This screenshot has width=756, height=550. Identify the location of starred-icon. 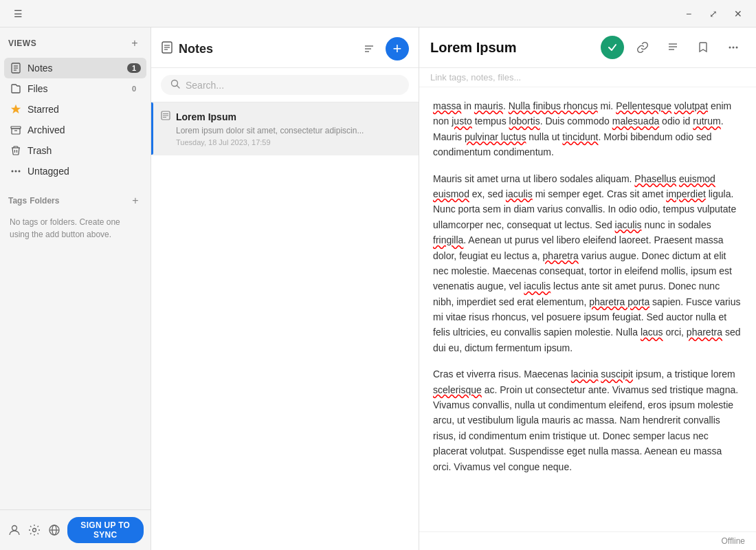
(16, 109).